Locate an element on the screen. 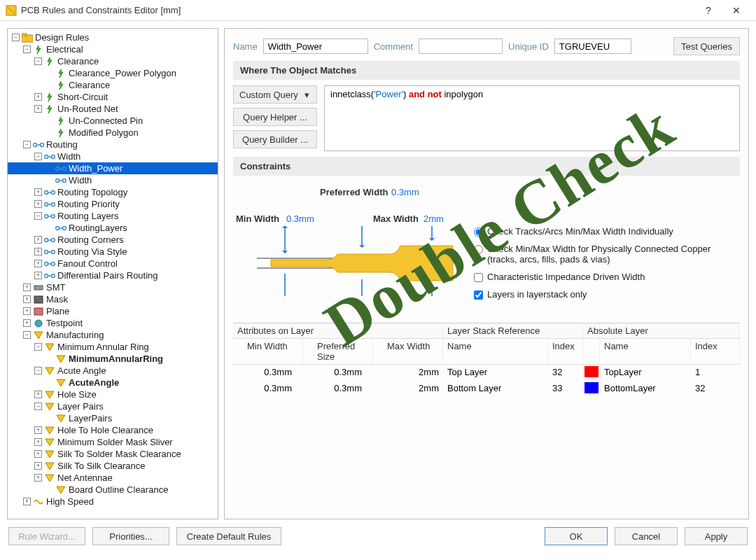 This screenshot has height=560, width=756. tree-item: +Differential Pairs Routing is located at coordinates (113, 276).